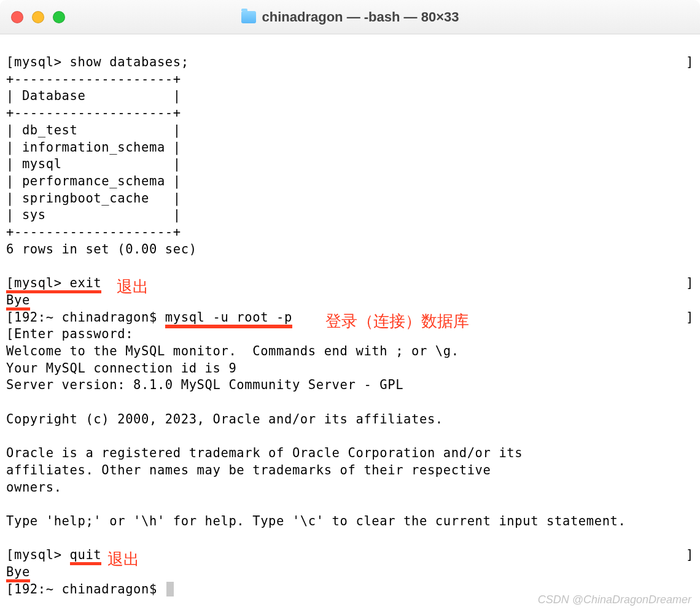 The image size is (700, 610). Describe the element at coordinates (59, 17) in the screenshot. I see `maximize-icon` at that location.